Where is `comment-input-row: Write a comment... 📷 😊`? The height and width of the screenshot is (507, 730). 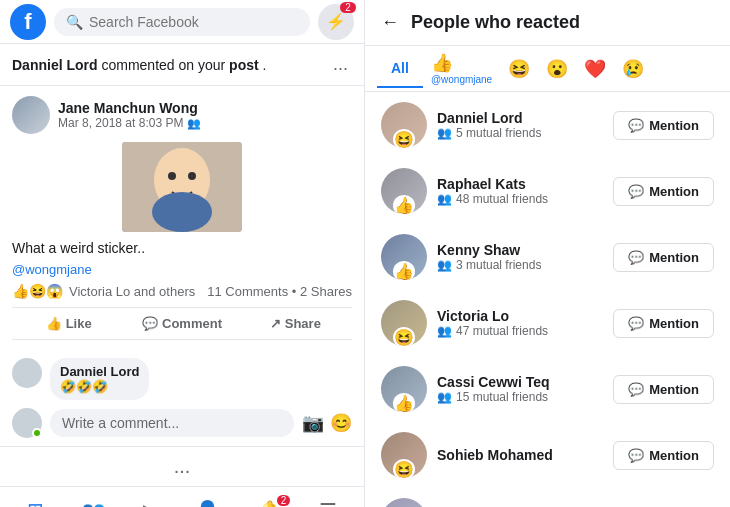
comment-input-row: Write a comment... 📷 😊 is located at coordinates (182, 423).